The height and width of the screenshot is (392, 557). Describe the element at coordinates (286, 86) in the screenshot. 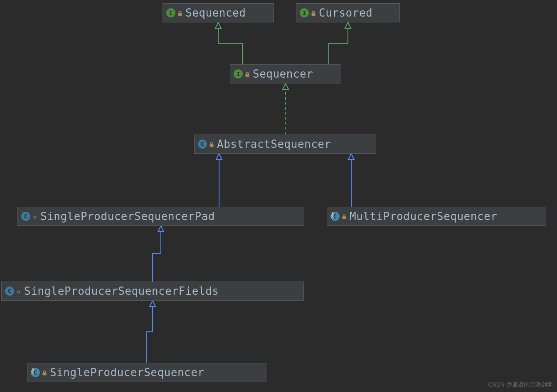

I see `edge-arrowhead-abstractSeq-to-sequencer` at that location.